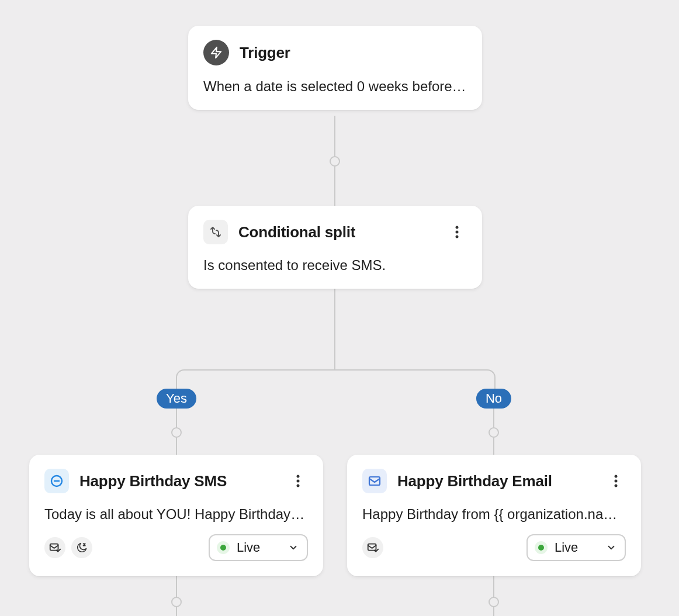 Image resolution: width=679 pixels, height=616 pixels. Describe the element at coordinates (335, 86) in the screenshot. I see `card-description: When a date is selected 0 weeks before .…` at that location.